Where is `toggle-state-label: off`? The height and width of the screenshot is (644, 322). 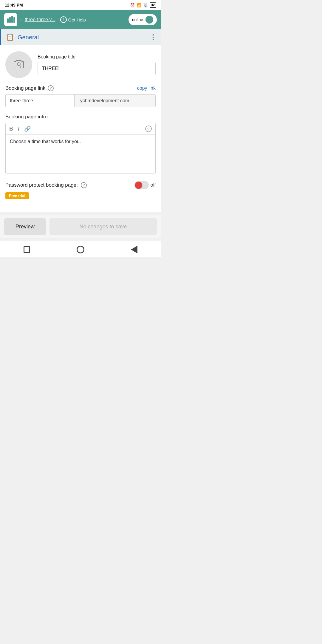
toggle-state-label: off is located at coordinates (153, 185).